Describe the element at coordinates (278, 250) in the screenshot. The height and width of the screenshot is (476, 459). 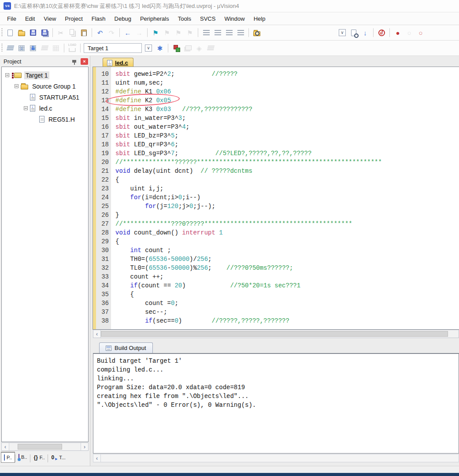
I see `code-line: 30 int count ;` at that location.